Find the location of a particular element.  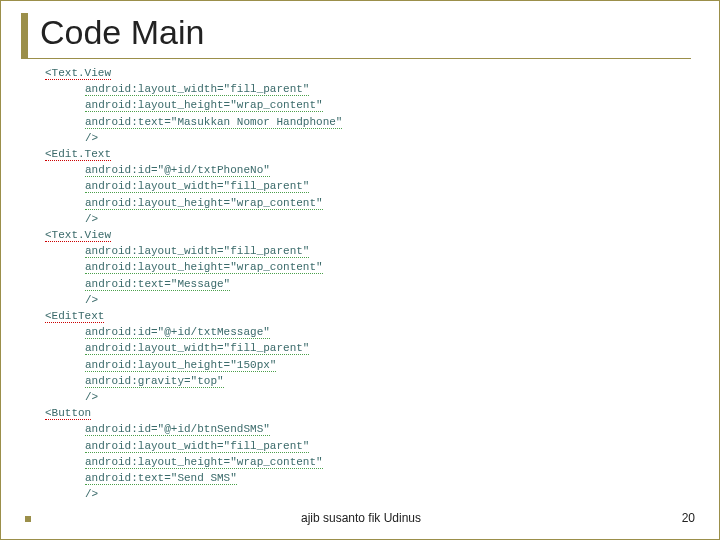

code-line: android:layout_height="150px" is located at coordinates (180, 366).